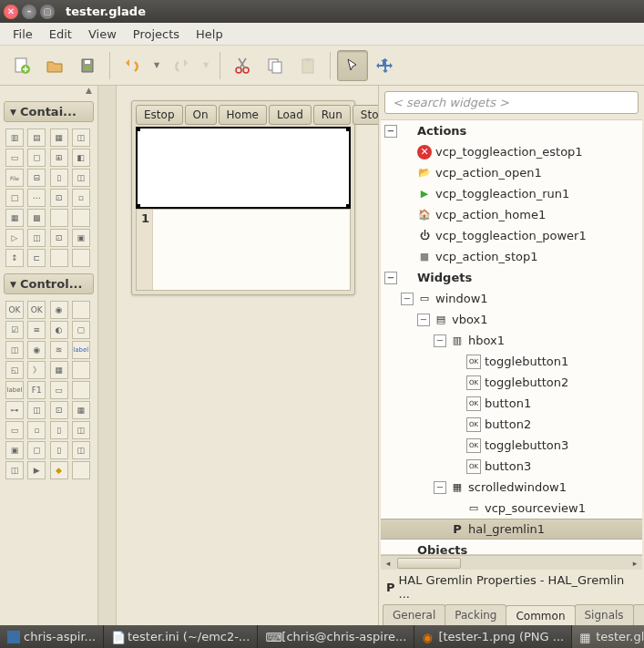 The image size is (644, 648). What do you see at coordinates (290, 115) in the screenshot?
I see `design-button2: Load` at bounding box center [290, 115].